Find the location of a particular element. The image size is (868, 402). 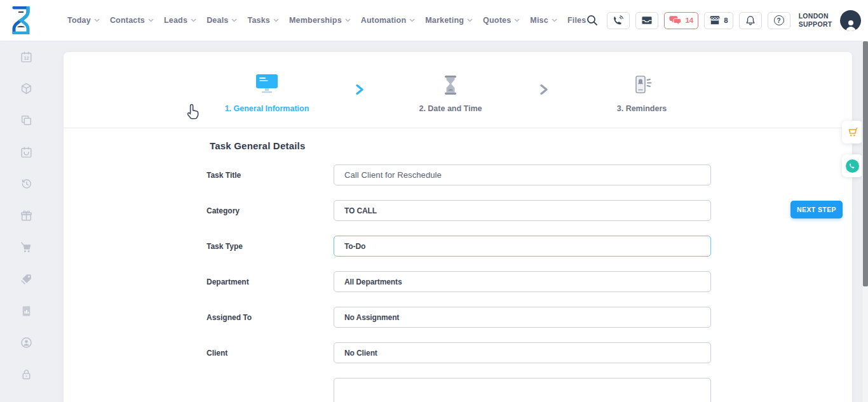

field-row-client: Client is located at coordinates (529, 353).